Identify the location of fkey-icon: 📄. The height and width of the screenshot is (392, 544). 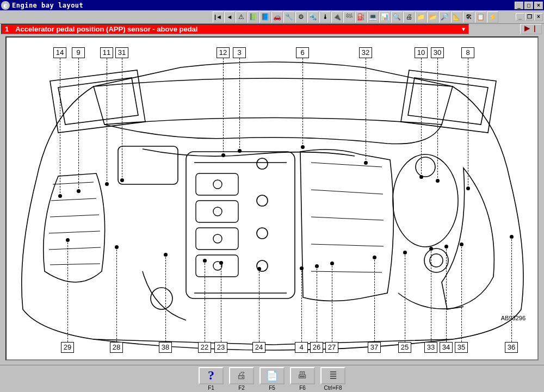
(272, 376).